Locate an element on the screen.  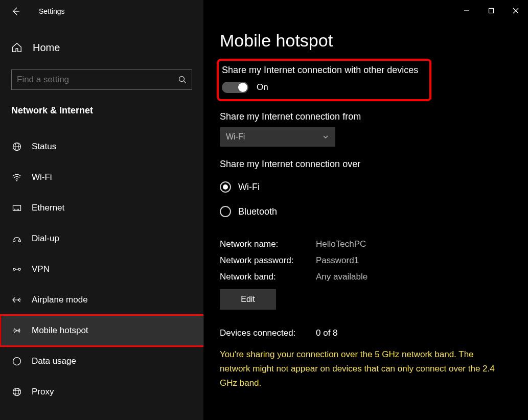
network-band-key: Network band: is located at coordinates (268, 277).